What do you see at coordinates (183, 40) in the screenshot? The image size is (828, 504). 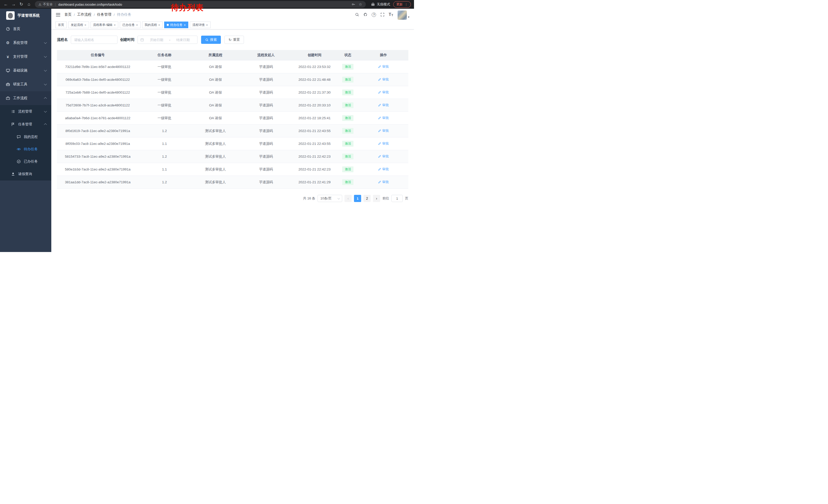 I see `end-date-input` at bounding box center [183, 40].